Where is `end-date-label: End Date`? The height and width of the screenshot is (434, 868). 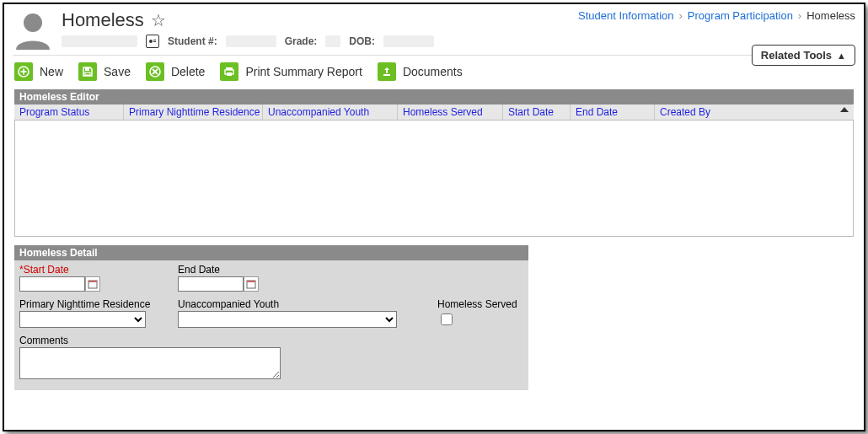 end-date-label: End Date is located at coordinates (304, 270).